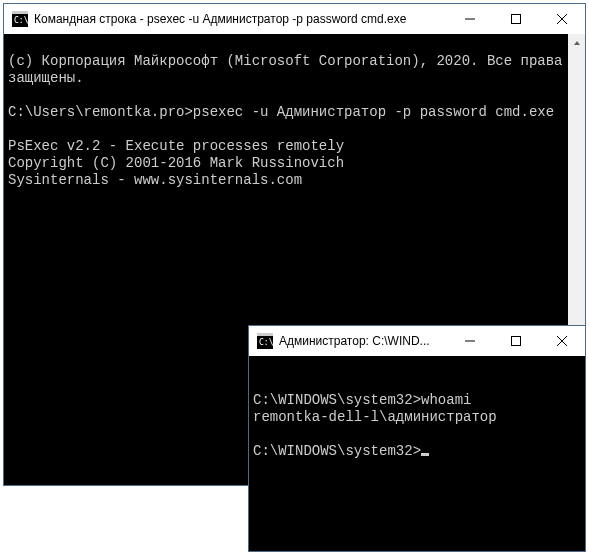 This screenshot has width=589, height=555. I want to click on terminal-line: Copyright (C) 2001-2016 Mark Russinovich, so click(176, 163).